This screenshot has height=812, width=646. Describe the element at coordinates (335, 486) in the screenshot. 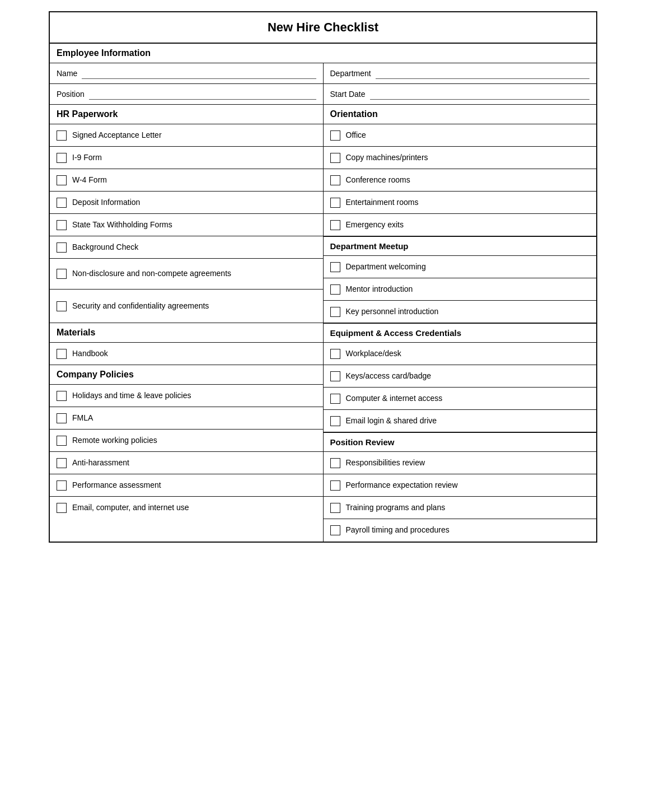

I see `checkbox-performance-expectation` at that location.